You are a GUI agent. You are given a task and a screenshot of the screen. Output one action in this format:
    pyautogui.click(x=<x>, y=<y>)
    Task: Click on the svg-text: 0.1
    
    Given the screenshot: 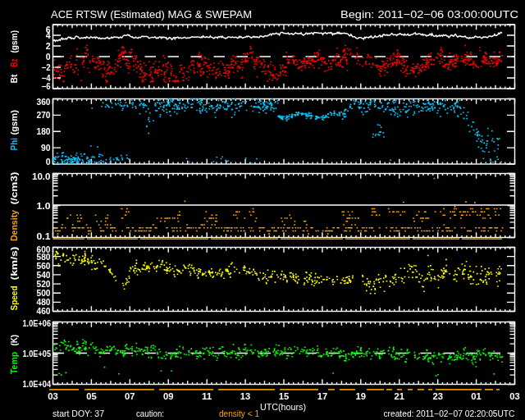 What is the action you would take?
    pyautogui.click(x=44, y=236)
    